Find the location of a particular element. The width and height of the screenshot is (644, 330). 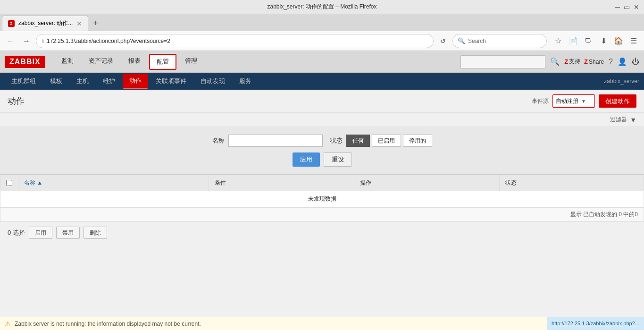

nav-item-config: 配置 is located at coordinates (163, 62).